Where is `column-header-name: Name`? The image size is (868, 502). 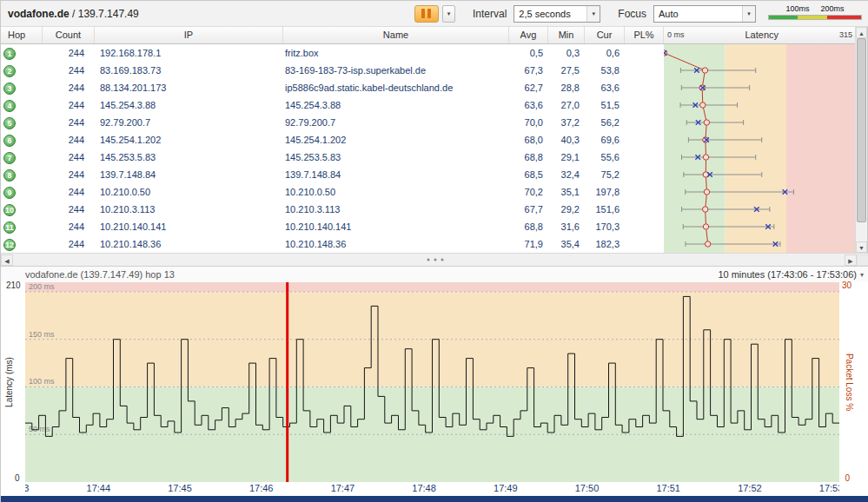
column-header-name: Name is located at coordinates (396, 35).